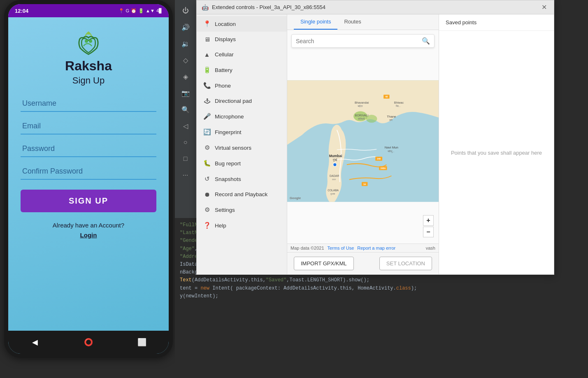 The width and height of the screenshot is (588, 378). I want to click on app-title: Raksha, so click(88, 66).